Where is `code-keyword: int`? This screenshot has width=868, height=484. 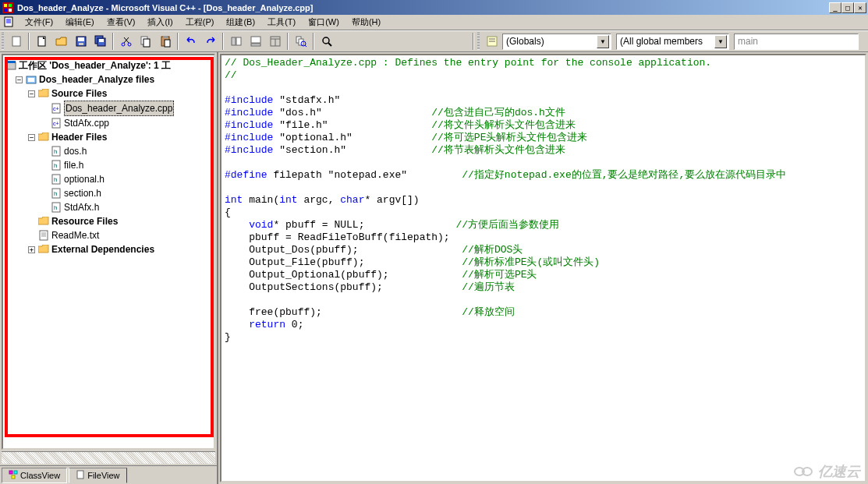
code-keyword: int is located at coordinates (289, 200).